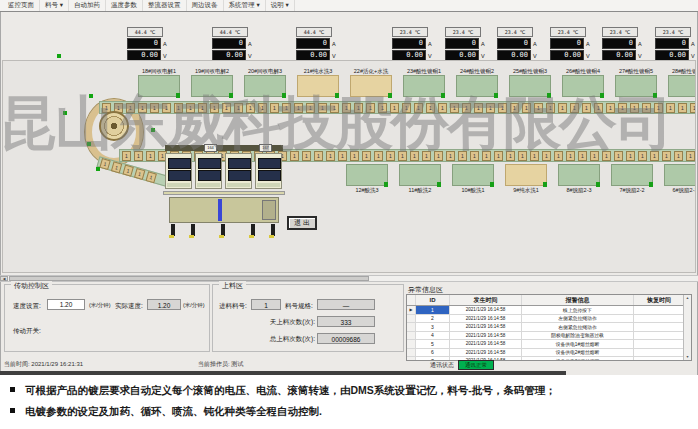  What do you see at coordinates (349, 278) in the screenshot?
I see `horizontal-scrollbar: ◀` at bounding box center [349, 278].